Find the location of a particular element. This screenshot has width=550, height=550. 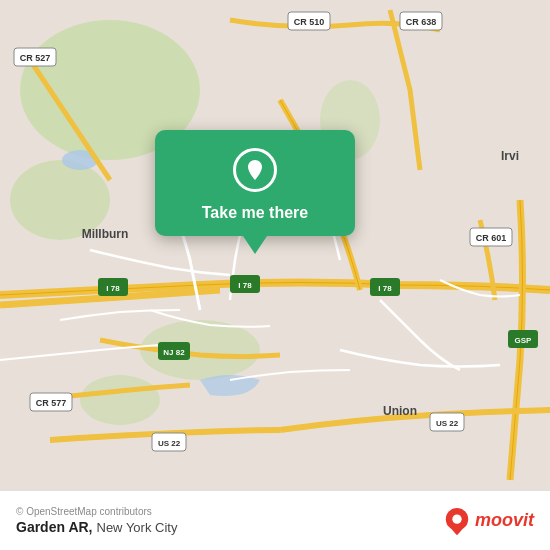

svg-text: Union is located at coordinates (400, 411).